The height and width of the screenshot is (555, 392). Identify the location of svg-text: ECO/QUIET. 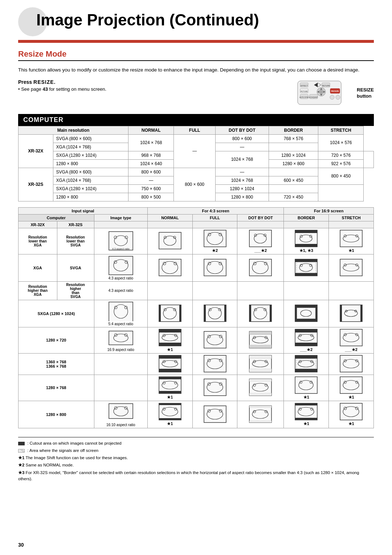
(314, 97).